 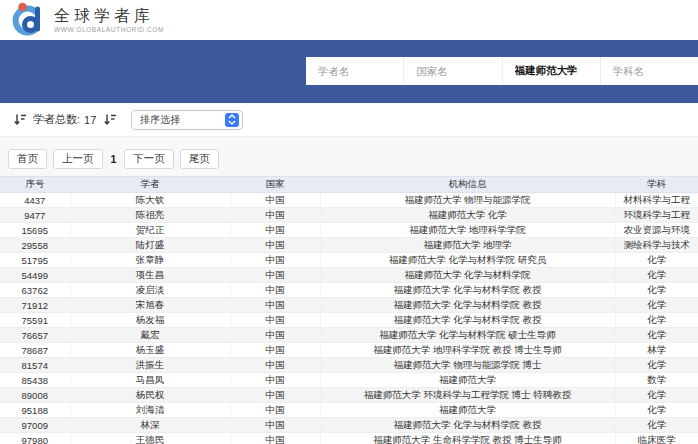 I want to click on cell-scholar: 陈大钦, so click(x=150, y=200).